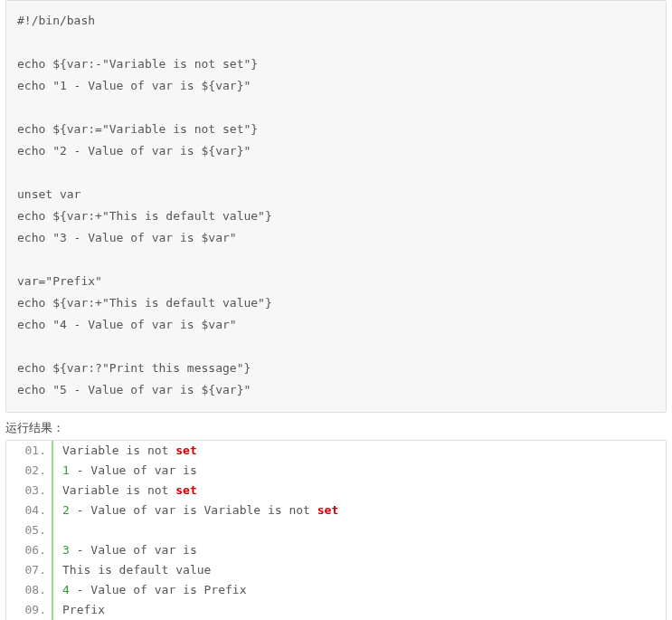 This screenshot has height=620, width=672. Describe the element at coordinates (30, 510) in the screenshot. I see `line-number: 04.` at that location.